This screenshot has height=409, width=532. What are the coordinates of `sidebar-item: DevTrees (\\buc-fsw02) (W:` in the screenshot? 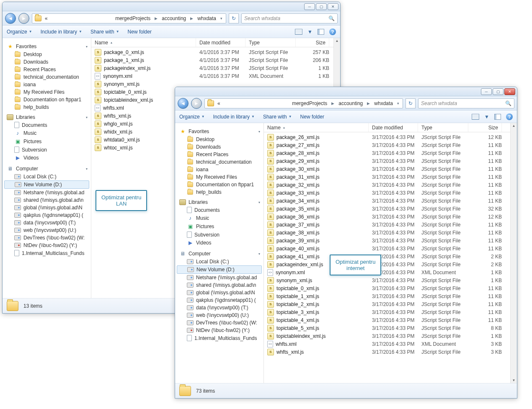 It's located at (220, 323).